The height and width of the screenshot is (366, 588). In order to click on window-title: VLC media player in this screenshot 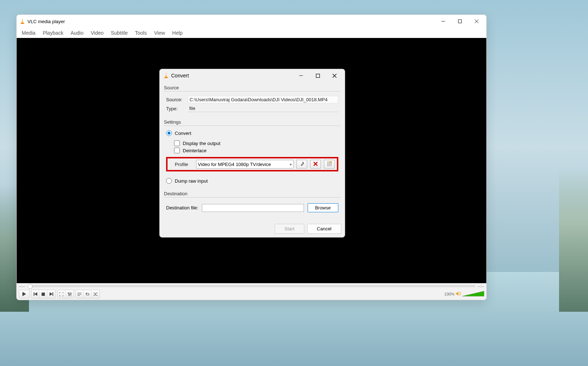, I will do `click(46, 22)`.